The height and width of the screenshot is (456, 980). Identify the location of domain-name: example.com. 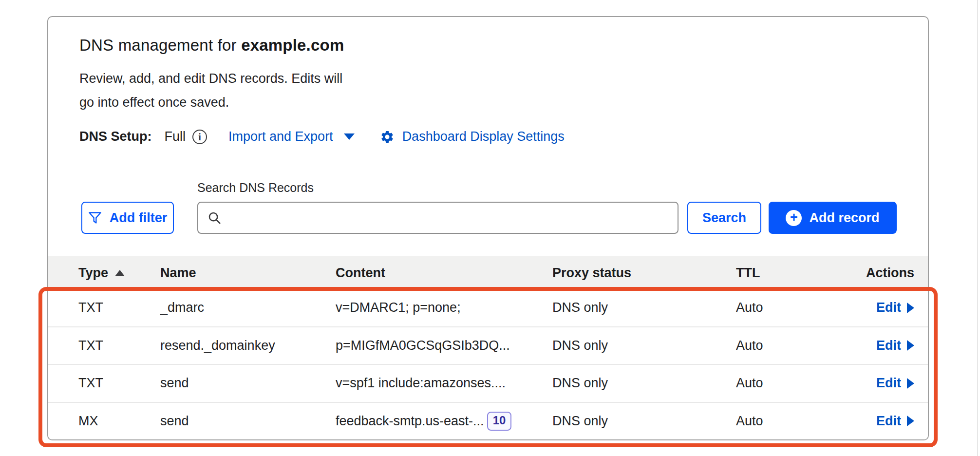
(292, 45).